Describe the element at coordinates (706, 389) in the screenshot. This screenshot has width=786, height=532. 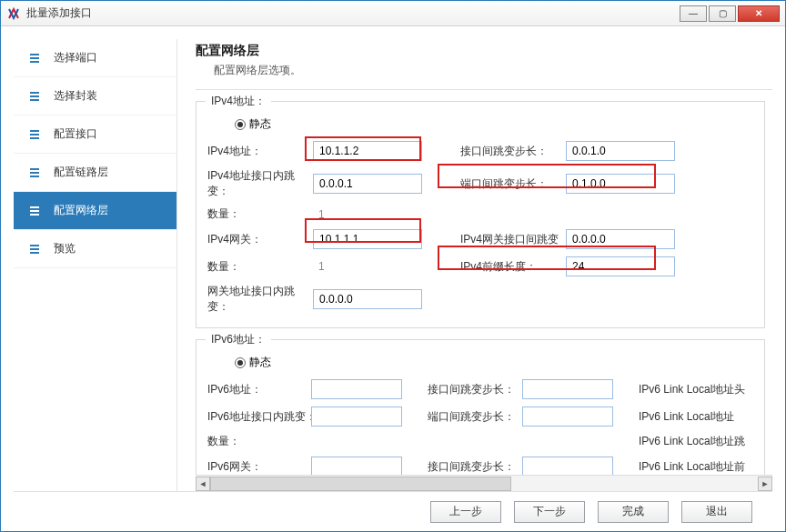
I see `ipv6-ll-head-label: IPv6 Link Local地址头` at that location.